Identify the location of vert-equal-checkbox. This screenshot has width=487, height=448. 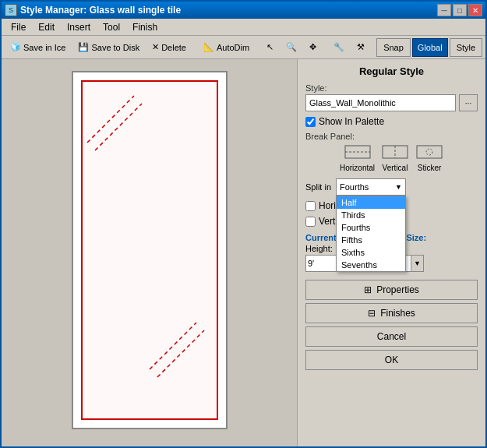
(310, 221).